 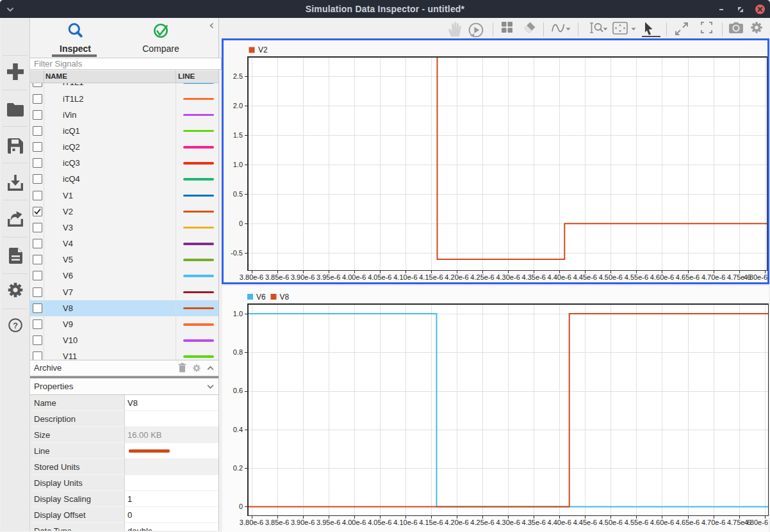 What do you see at coordinates (238, 106) in the screenshot?
I see `svg-text: 2.0` at bounding box center [238, 106].